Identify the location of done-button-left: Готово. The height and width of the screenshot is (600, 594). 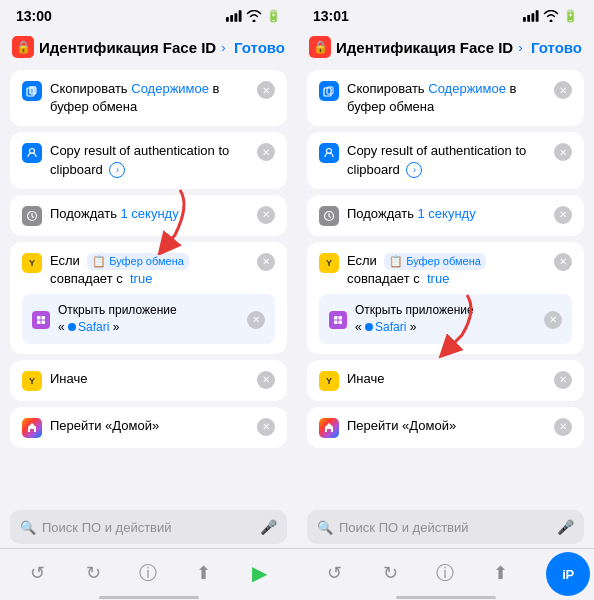
(260, 48).